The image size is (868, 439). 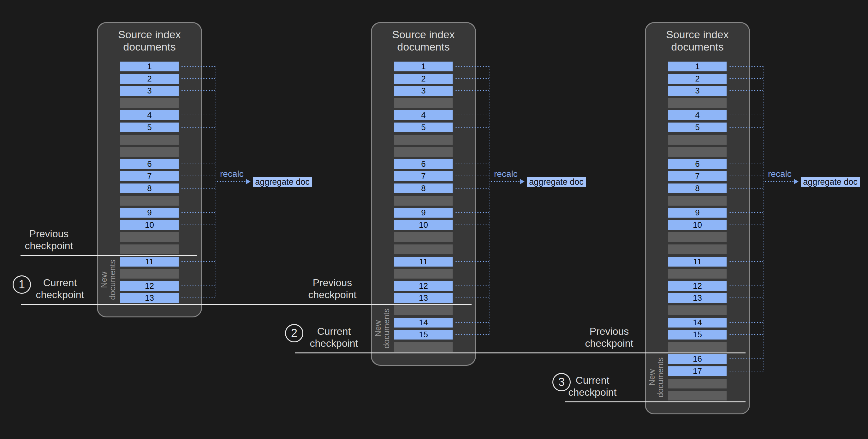 What do you see at coordinates (698, 225) in the screenshot?
I see `document-bar: 10` at bounding box center [698, 225].